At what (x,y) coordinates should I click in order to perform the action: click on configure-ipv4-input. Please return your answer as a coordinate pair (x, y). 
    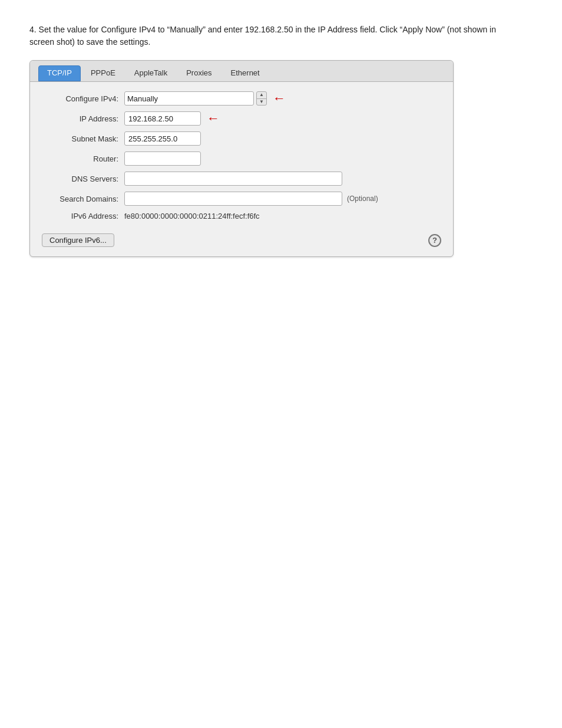
    Looking at the image, I should click on (189, 98).